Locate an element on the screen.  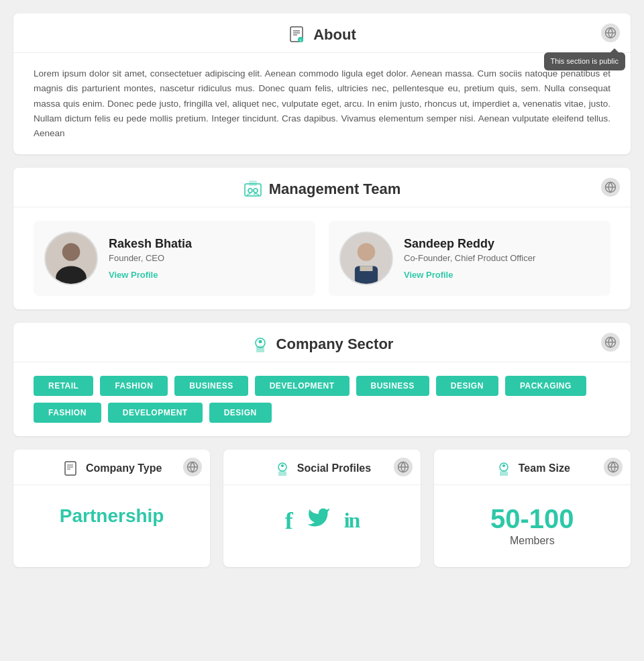
company-type-body: Partnership is located at coordinates (111, 516).